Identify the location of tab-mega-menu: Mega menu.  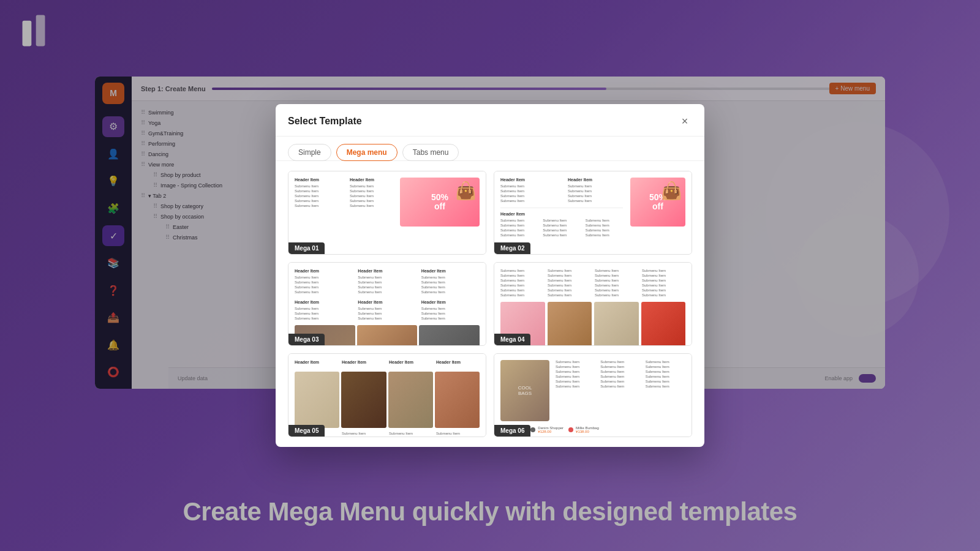
(367, 152).